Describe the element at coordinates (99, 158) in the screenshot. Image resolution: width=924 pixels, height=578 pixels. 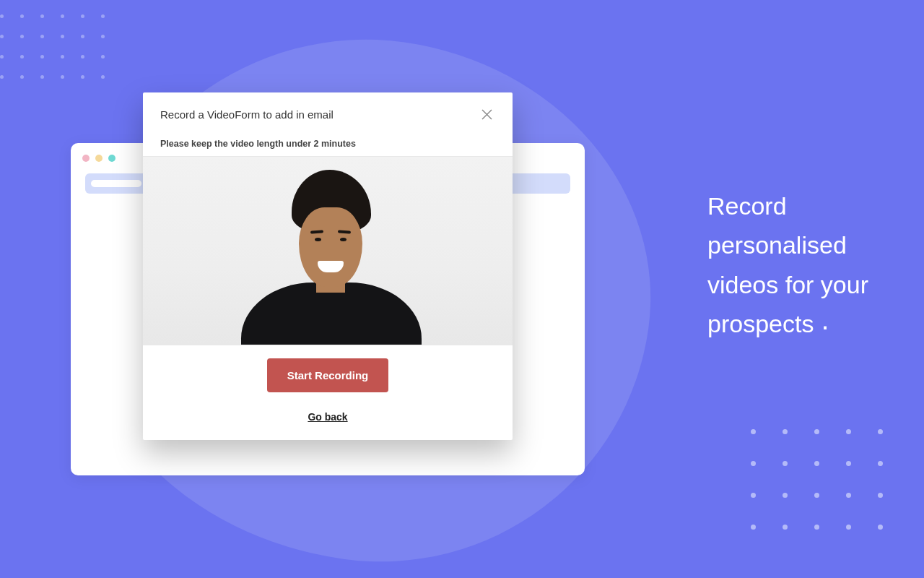
I see `traffic-light-minimize-icon` at that location.